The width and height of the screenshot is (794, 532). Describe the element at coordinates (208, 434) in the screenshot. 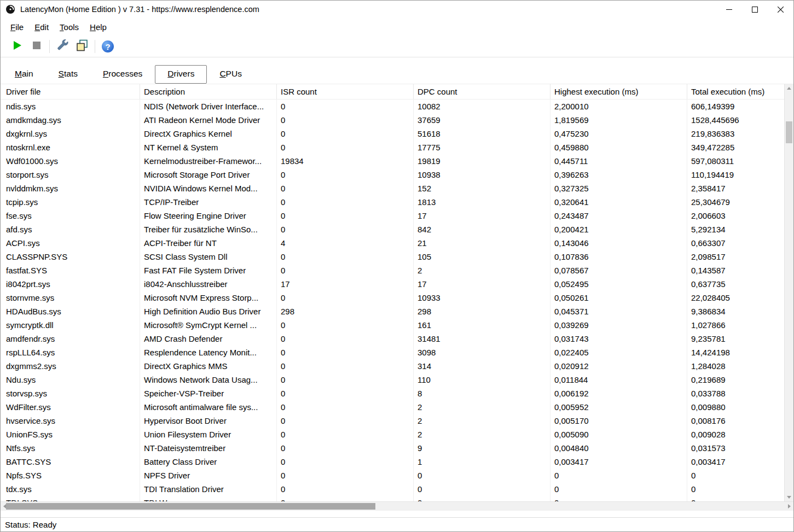

I see `table-cell: Union Filesystem Driver` at that location.